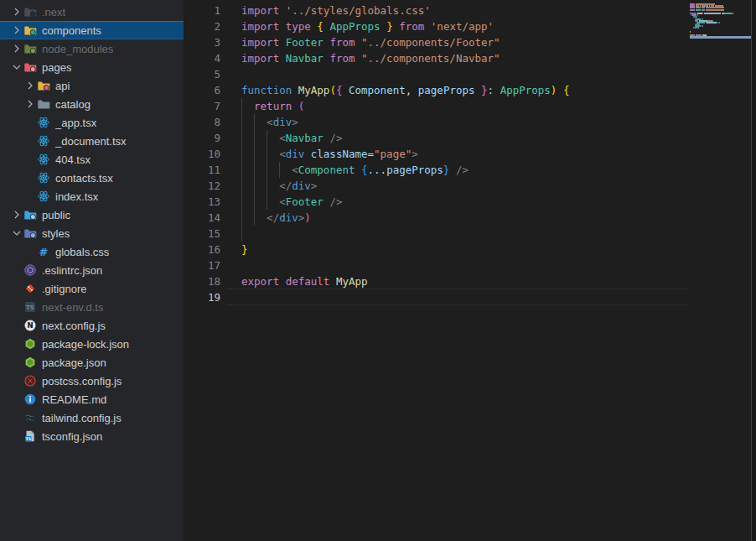  I want to click on tree-item-index-tsx: index.tsx, so click(92, 196).